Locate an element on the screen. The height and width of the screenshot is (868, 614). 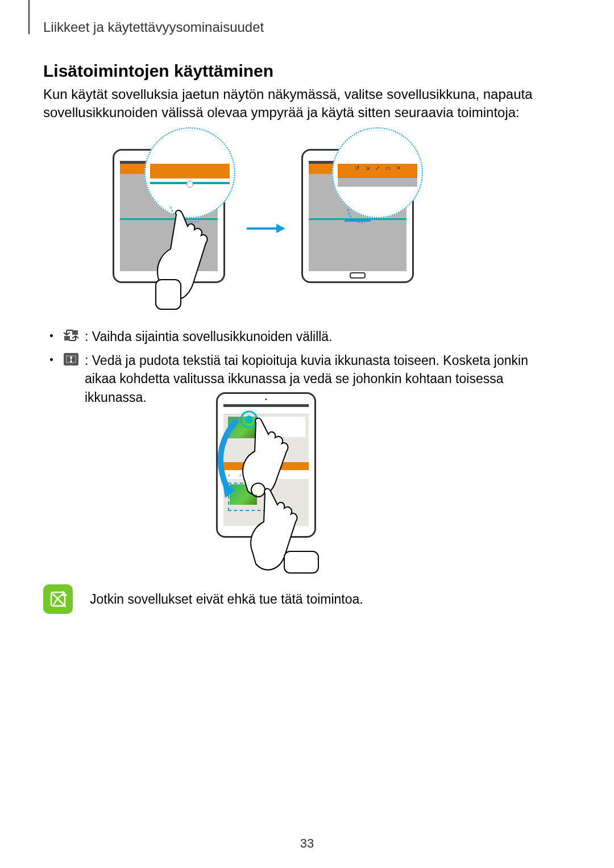
dotted-guide-right is located at coordinates (371, 221).